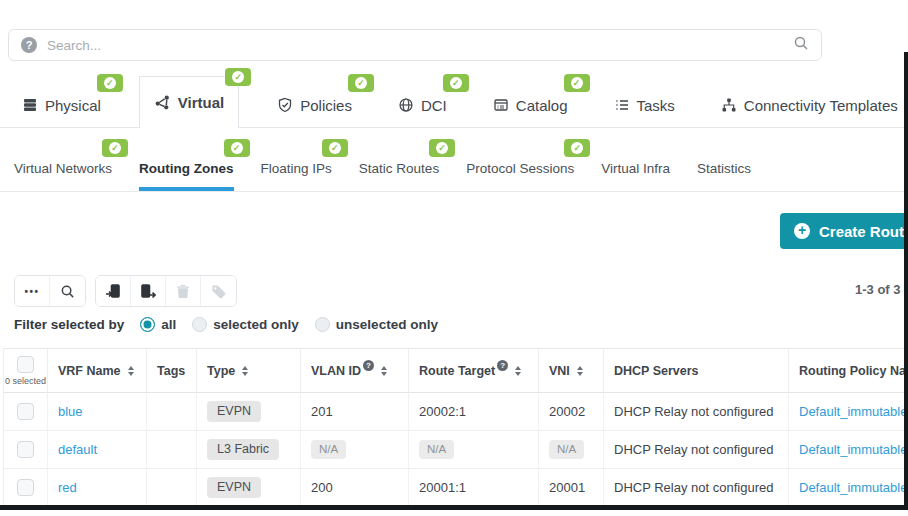 This screenshot has width=908, height=516. What do you see at coordinates (218, 291) in the screenshot?
I see `tag-button` at bounding box center [218, 291].